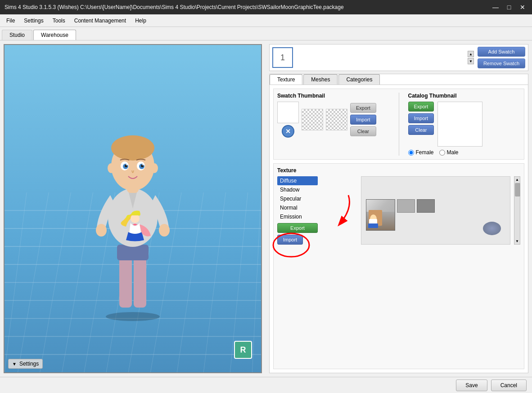 The image size is (532, 393). Describe the element at coordinates (55, 35) in the screenshot. I see `tab-warehouse: Warehouse` at that location.